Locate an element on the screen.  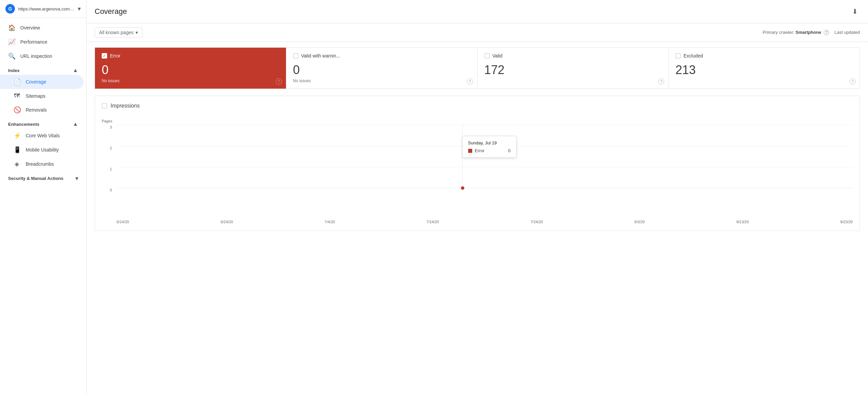
sidebar-item-removals-label: Removals is located at coordinates (36, 110).